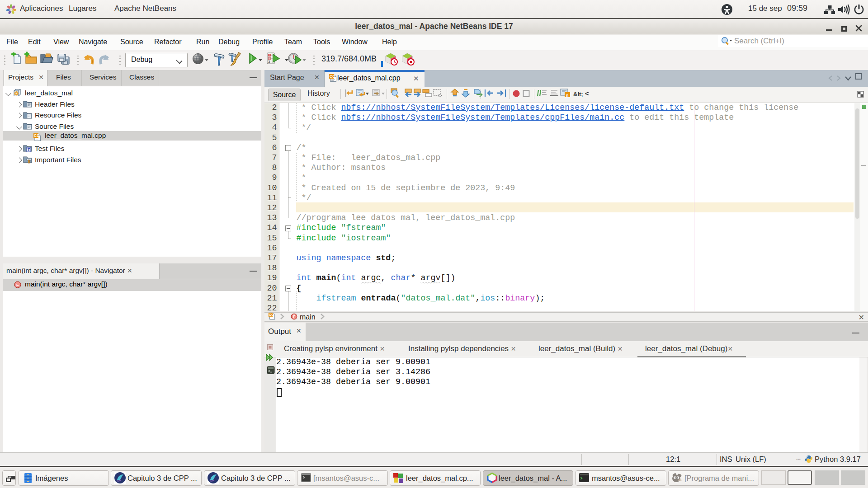 This screenshot has height=488, width=868. What do you see at coordinates (567, 95) in the screenshot?
I see `svg-text: n` at bounding box center [567, 95].